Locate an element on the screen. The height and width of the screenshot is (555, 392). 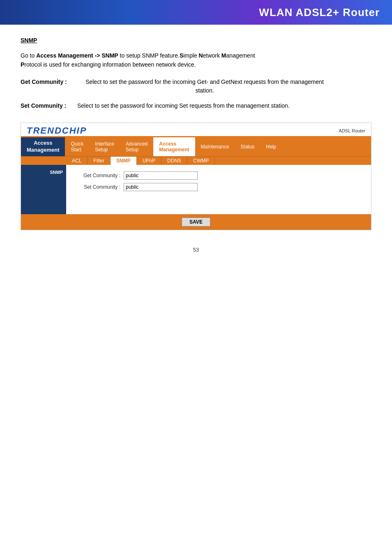
description-paragraph: Go to Access Management -> SNMP to setup… is located at coordinates (196, 60).